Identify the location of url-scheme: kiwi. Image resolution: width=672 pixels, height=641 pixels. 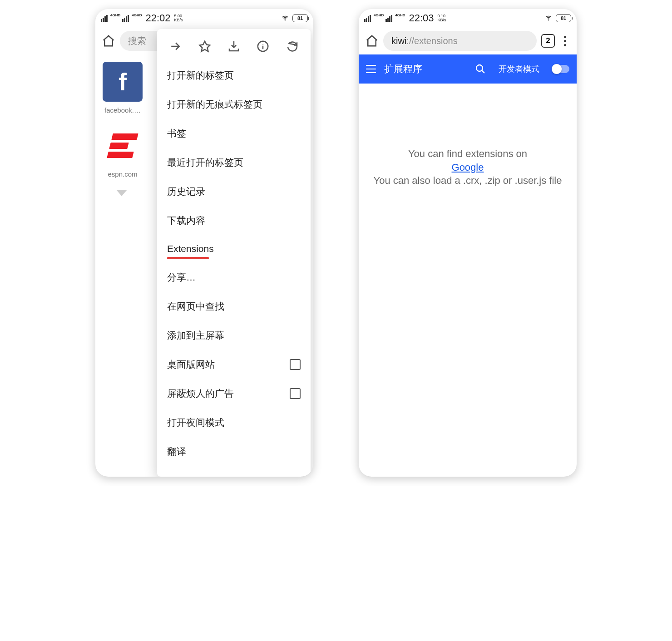
(399, 41).